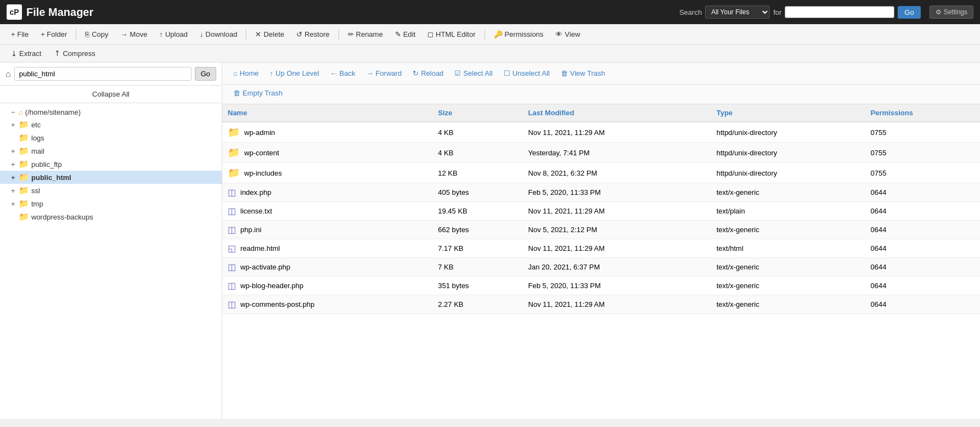 Image resolution: width=980 pixels, height=427 pixels. I want to click on settings-button: ⚙ Settings, so click(951, 12).